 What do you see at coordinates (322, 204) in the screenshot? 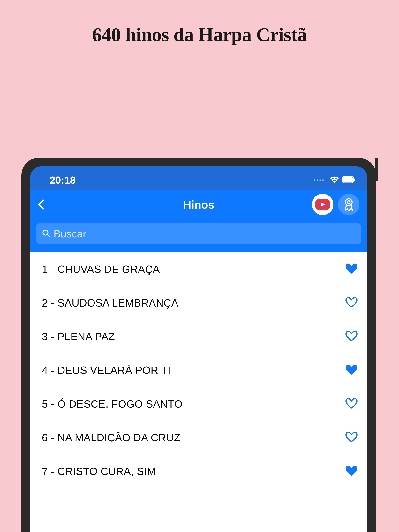
I see `youtube-button` at bounding box center [322, 204].